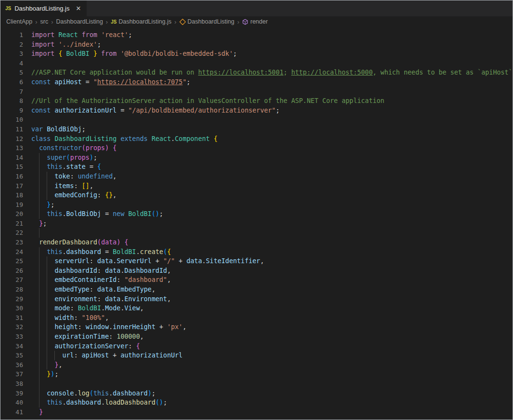 Image resolution: width=513 pixels, height=420 pixels. What do you see at coordinates (256, 384) in the screenshot?
I see `code-line: 38` at bounding box center [256, 384].